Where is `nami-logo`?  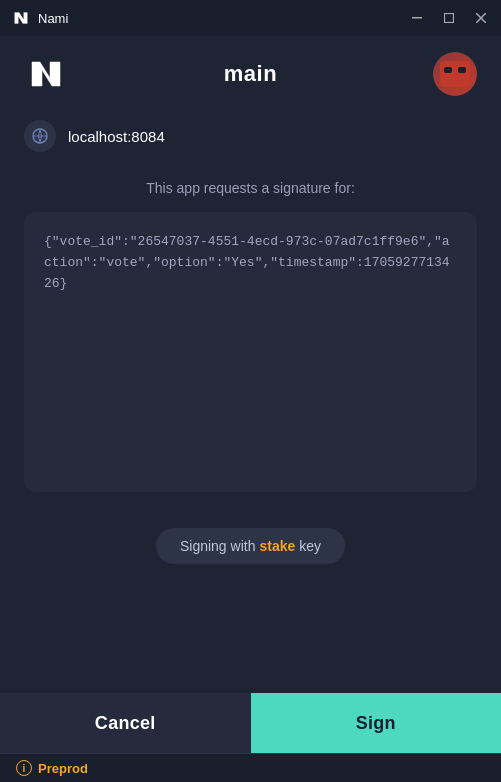 nami-logo is located at coordinates (46, 74).